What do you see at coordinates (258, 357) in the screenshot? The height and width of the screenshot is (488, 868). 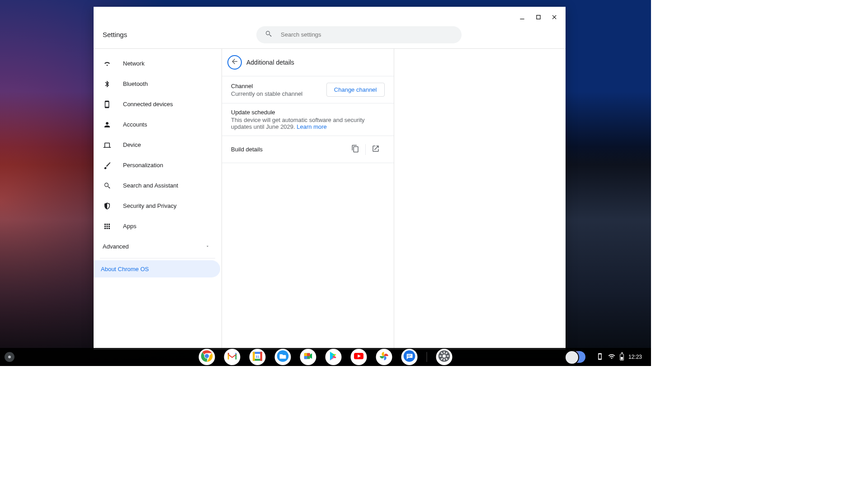 I see `calendar-icon: 31` at bounding box center [258, 357].